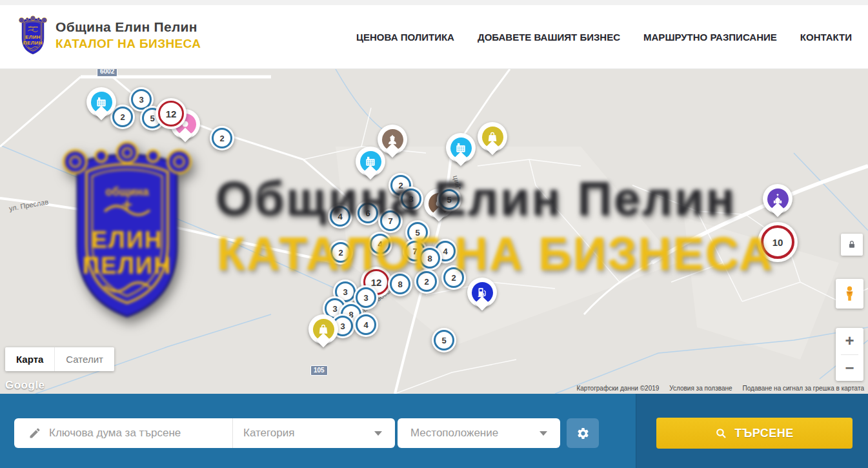 The width and height of the screenshot is (868, 468). Describe the element at coordinates (482, 298) in the screenshot. I see `category-pin-fuel` at that location.